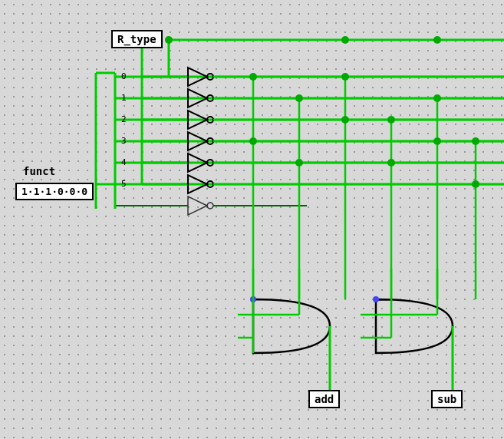  I want to click on svg-text: 5, so click(124, 184).